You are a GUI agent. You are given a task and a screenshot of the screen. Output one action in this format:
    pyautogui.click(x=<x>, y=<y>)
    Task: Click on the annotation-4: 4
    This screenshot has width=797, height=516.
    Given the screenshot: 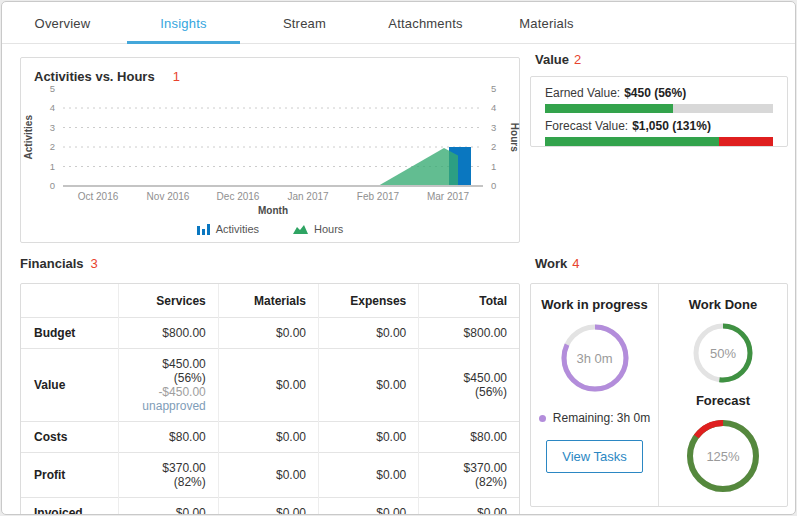 What is the action you would take?
    pyautogui.click(x=576, y=264)
    